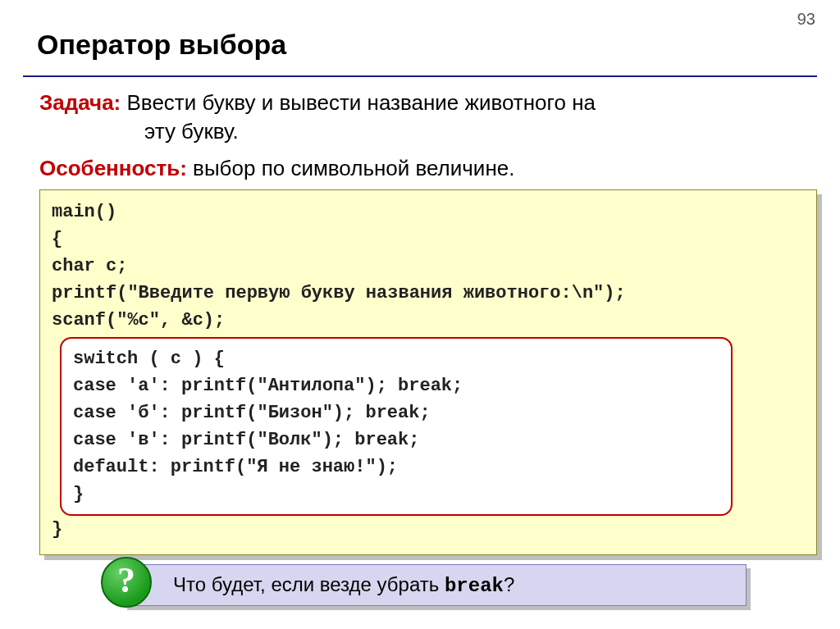  What do you see at coordinates (428, 131) in the screenshot?
I see `task-text-2: эту букву.` at bounding box center [428, 131].